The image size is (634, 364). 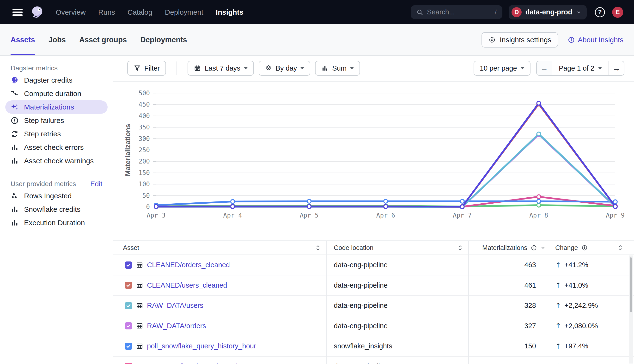 What do you see at coordinates (360, 326) in the screenshot?
I see `code-location-value: data-eng-pipeline` at bounding box center [360, 326].